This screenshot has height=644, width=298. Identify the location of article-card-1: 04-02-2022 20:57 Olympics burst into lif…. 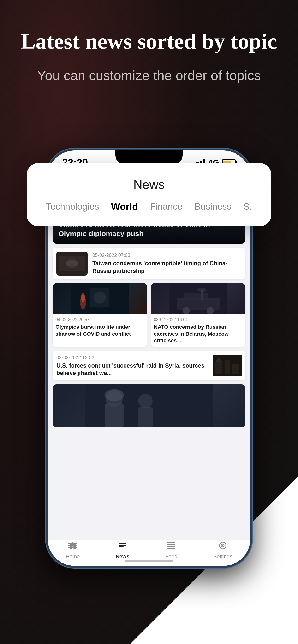
(100, 315).